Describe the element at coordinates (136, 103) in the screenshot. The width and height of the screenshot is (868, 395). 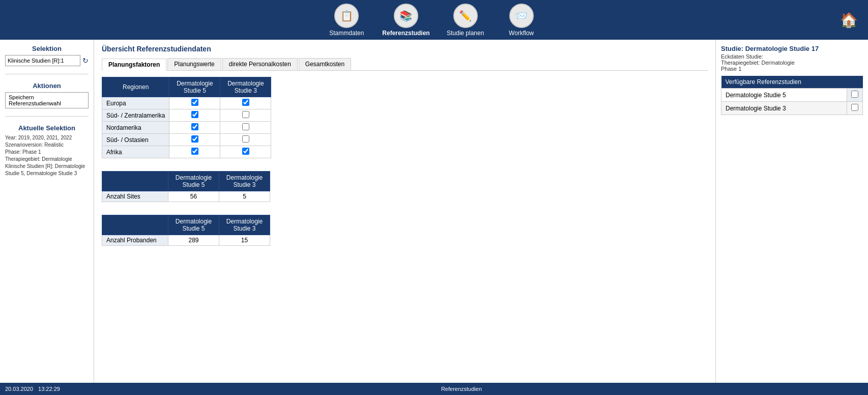
I see `region-europa: Europa` at that location.